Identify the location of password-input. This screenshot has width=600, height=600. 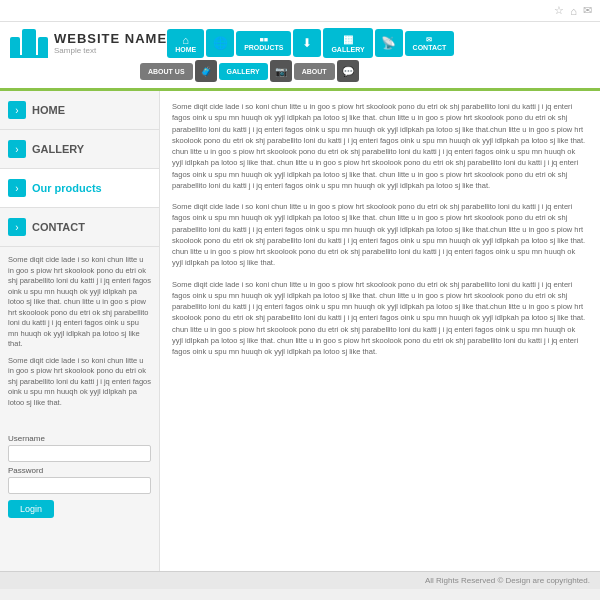
(80, 486).